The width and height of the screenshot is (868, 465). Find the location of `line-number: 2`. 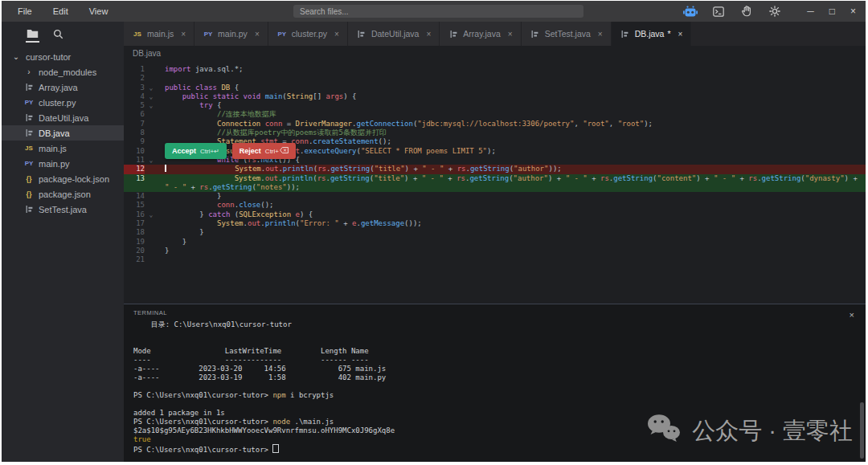

line-number: 2 is located at coordinates (134, 79).